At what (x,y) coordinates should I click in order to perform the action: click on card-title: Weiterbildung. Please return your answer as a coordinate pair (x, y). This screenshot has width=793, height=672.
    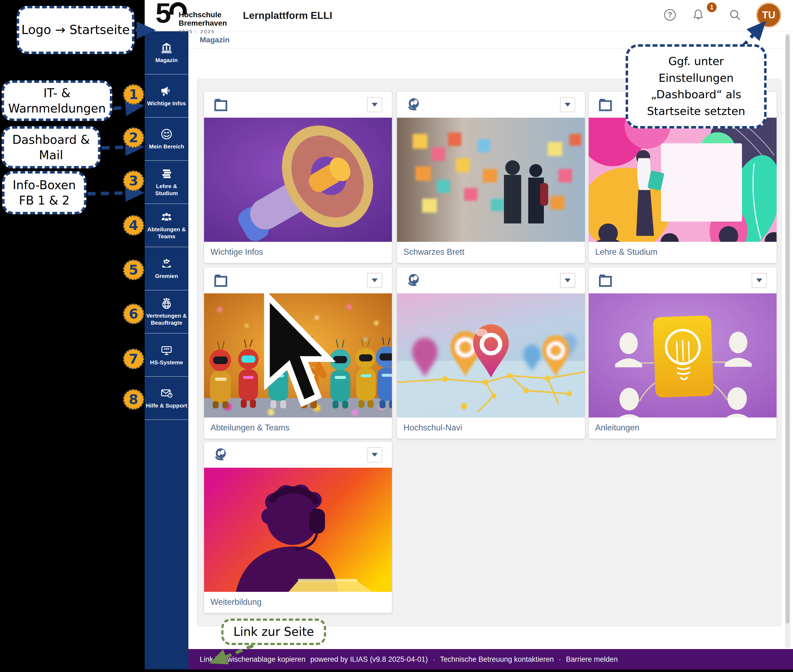
    Looking at the image, I should click on (298, 600).